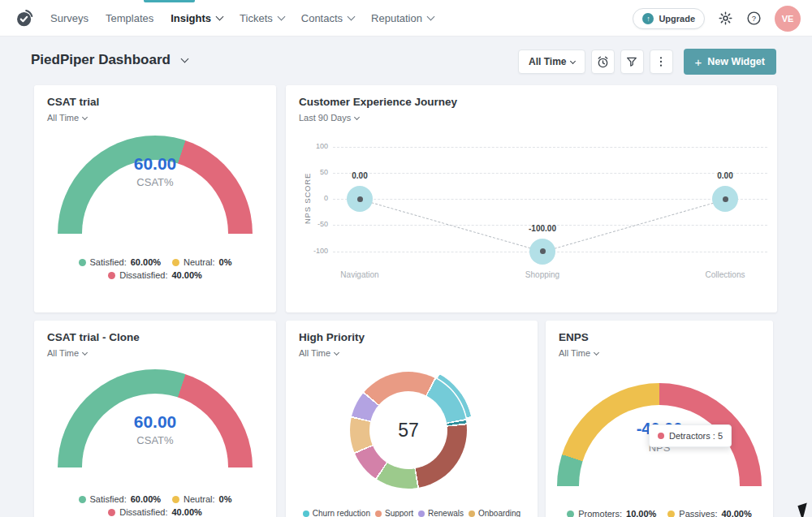 This screenshot has width=812, height=517. What do you see at coordinates (313, 224) in the screenshot?
I see `y-tick-label: -50` at bounding box center [313, 224].